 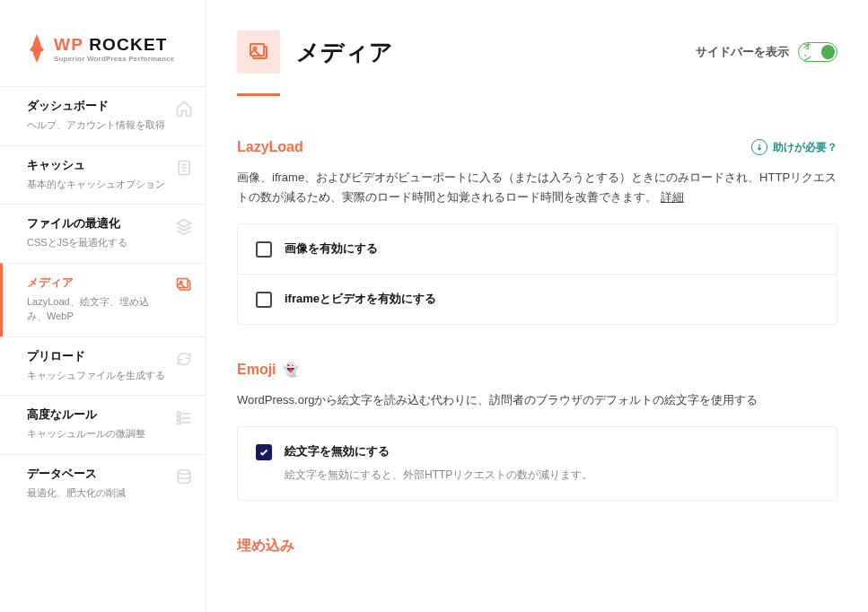 What do you see at coordinates (537, 546) in the screenshot?
I see `section-embed: 埋め込み` at bounding box center [537, 546].